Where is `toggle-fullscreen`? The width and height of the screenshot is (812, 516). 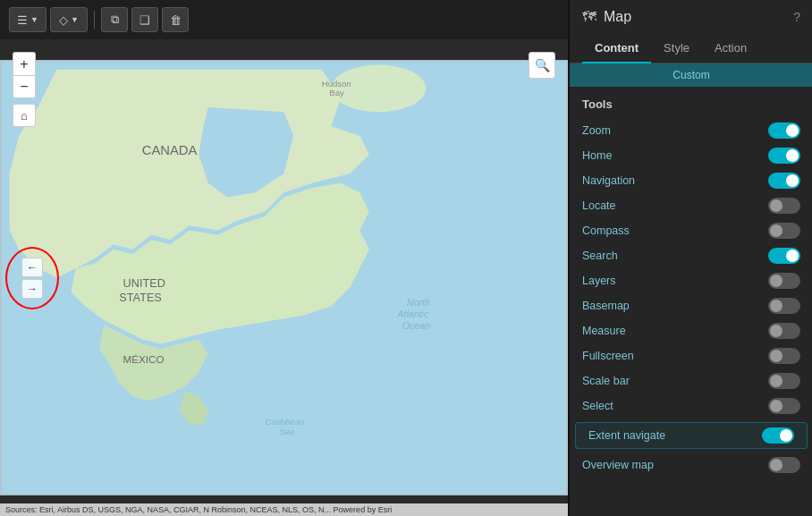
toggle-fullscreen is located at coordinates (784, 356).